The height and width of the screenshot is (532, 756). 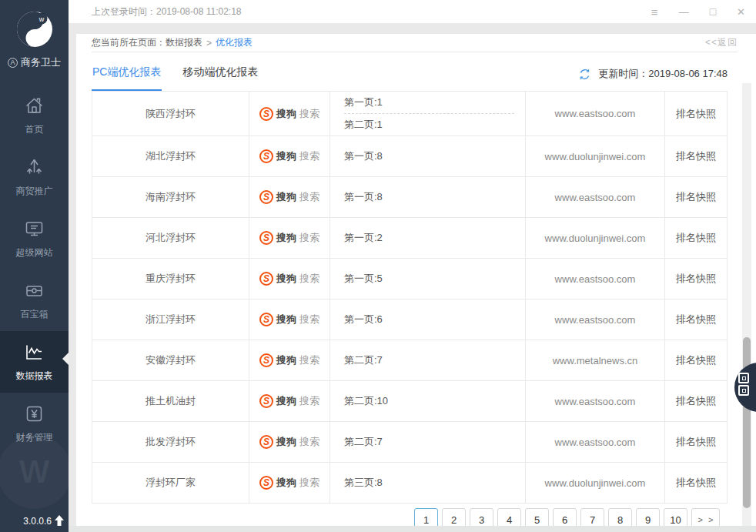 I want to click on version-row: 3.0.0.6, so click(x=44, y=520).